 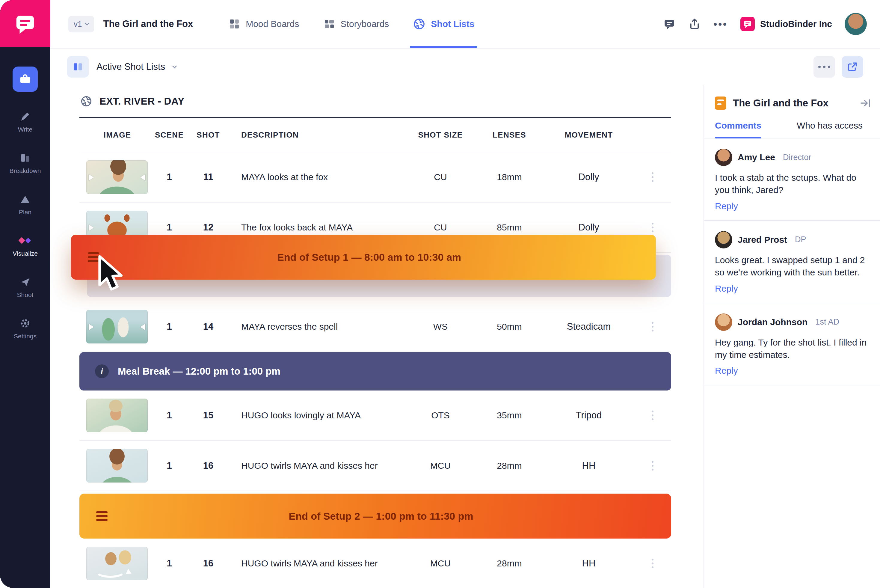 I want to click on panel-tabs: Comments Who has access, so click(x=792, y=129).